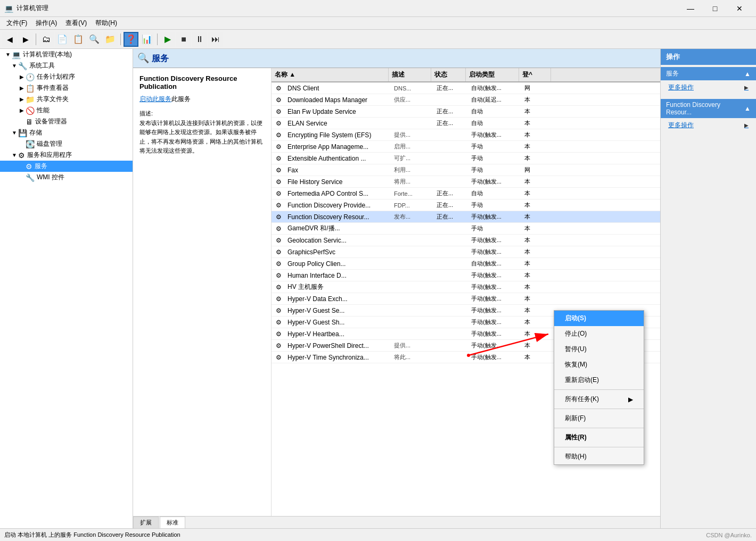 The width and height of the screenshot is (756, 541). Describe the element at coordinates (466, 170) in the screenshot. I see `service-row-fax: ⚙ Fax 利用... 手动 网` at that location.